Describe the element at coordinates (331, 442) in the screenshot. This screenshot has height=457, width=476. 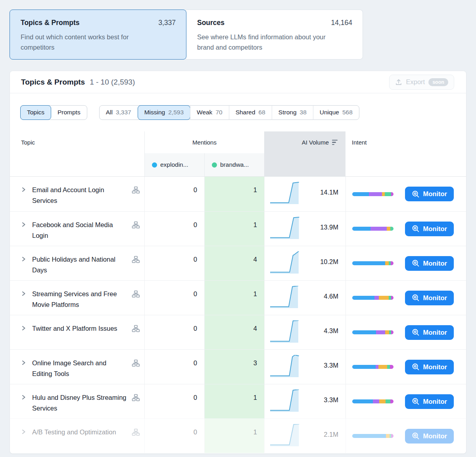
I see `ai-volume-value: 2.1M` at that location.